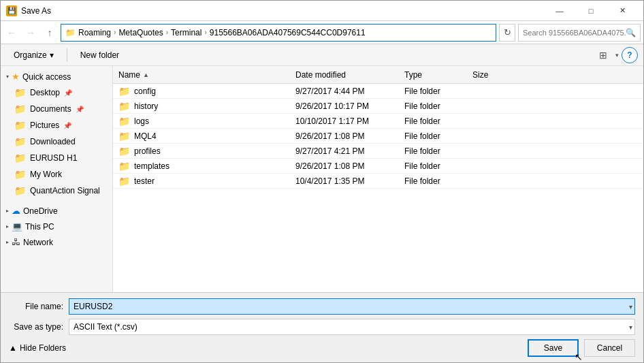 Image resolution: width=644 pixels, height=363 pixels. I want to click on organize-chevron-icon: ▾, so click(52, 55).